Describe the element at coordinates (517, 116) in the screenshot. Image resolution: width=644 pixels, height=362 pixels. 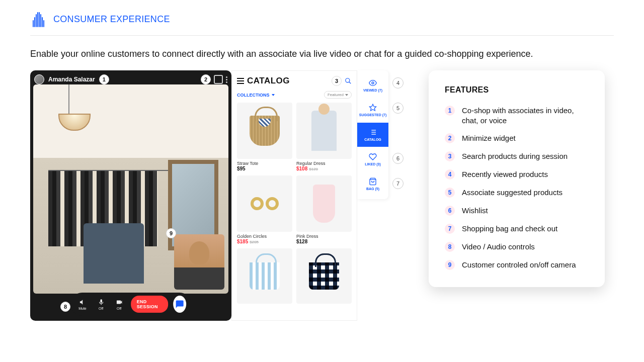
I see `feature-item: 1Co-shop with associates in video, chat,…` at that location.